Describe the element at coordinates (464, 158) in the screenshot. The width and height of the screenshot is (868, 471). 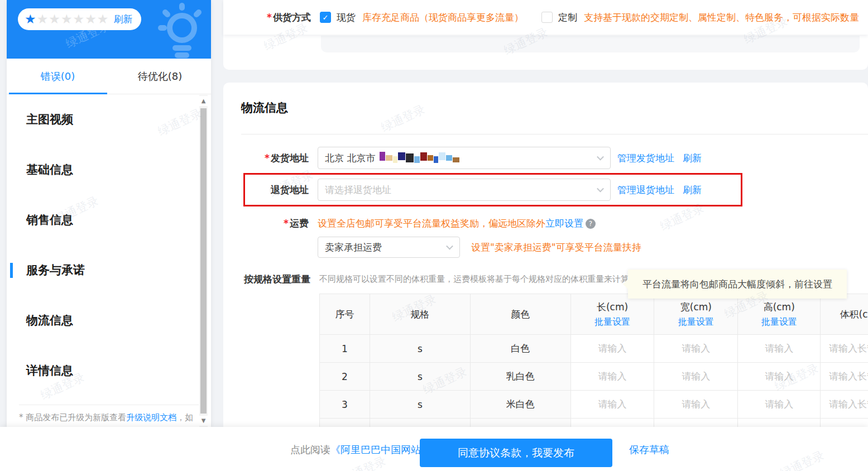
I see `ship-address-select: 北京 北京市` at that location.